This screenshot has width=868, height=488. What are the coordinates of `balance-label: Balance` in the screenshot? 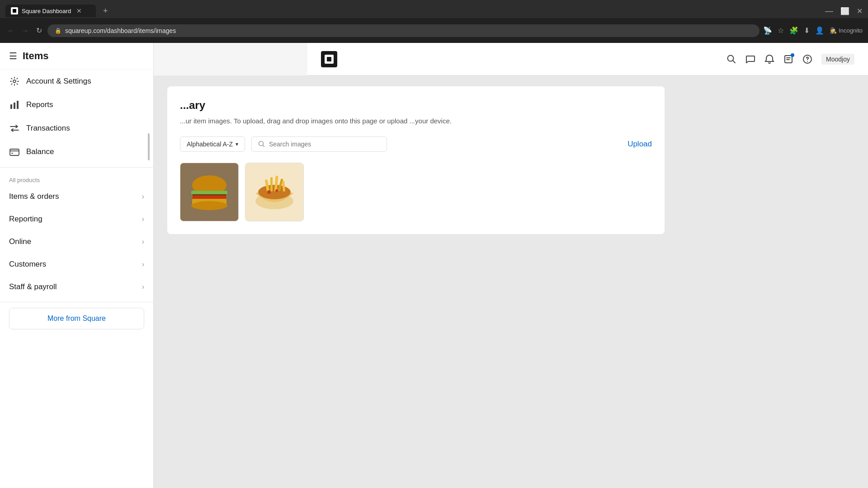 It's located at (40, 152).